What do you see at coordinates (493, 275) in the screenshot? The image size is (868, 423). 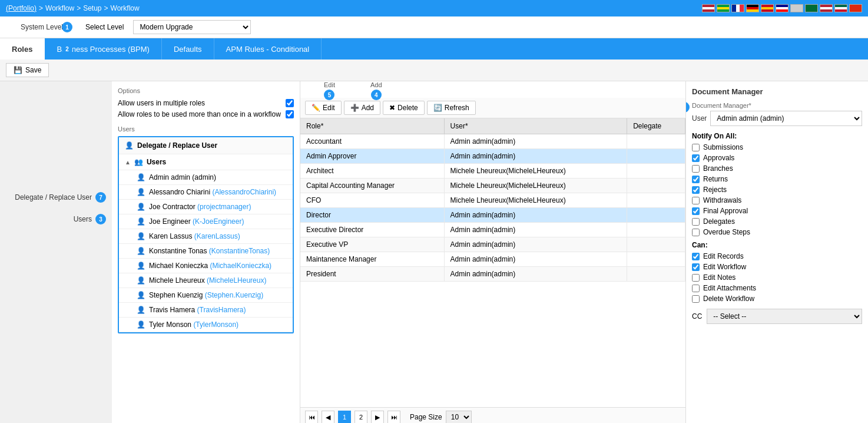 I see `table-row: President Admin admin(admin)` at bounding box center [493, 275].